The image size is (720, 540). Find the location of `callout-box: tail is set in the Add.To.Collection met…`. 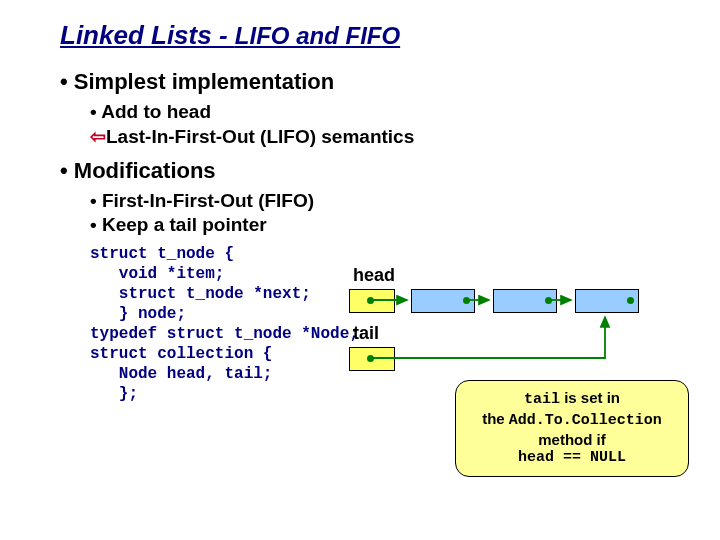

callout-box: tail is set in the Add.To.Collection met… is located at coordinates (572, 428).